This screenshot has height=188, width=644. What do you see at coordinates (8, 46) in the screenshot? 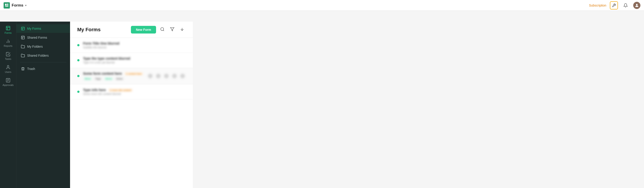
I see `sidebar-reports-label: Reports` at bounding box center [8, 46].